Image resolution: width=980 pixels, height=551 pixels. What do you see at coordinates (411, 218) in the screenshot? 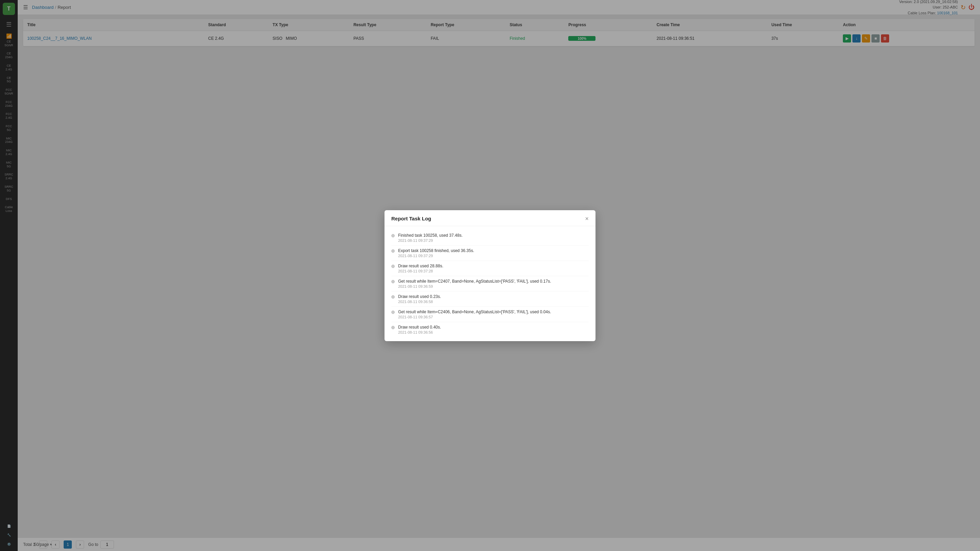
I see `modal-title: Report Task Log` at bounding box center [411, 218].